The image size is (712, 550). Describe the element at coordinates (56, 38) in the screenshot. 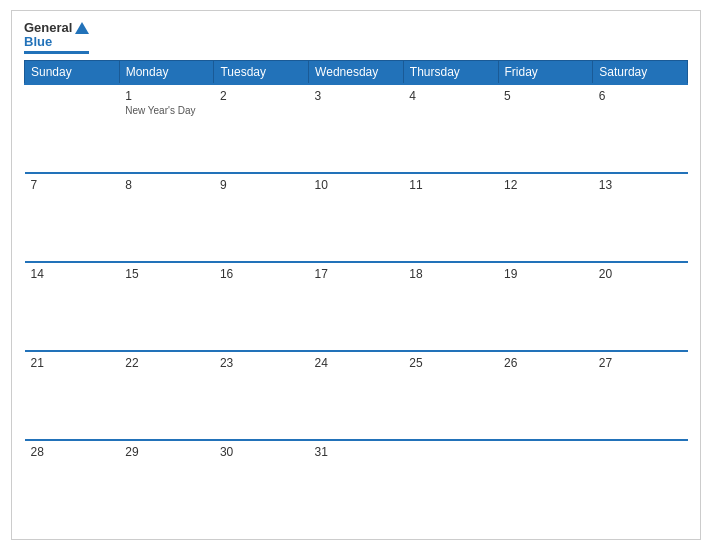

I see `logo: General Blue` at that location.